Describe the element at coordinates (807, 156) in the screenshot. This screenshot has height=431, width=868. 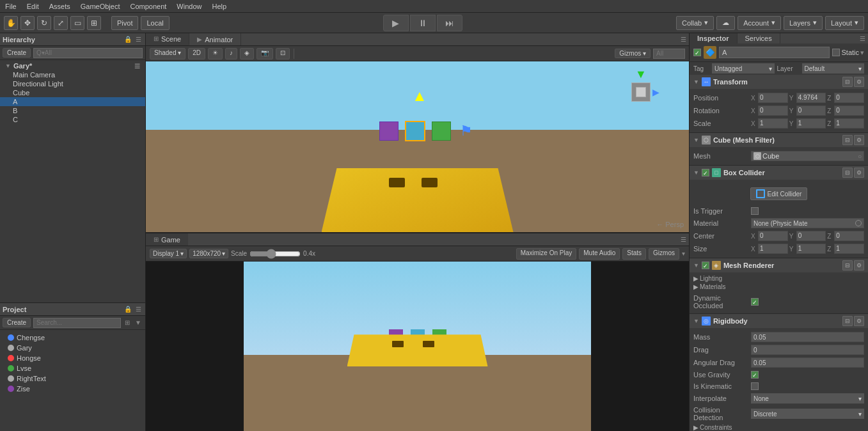
I see `mesh-value: ⬡ Cube ○` at that location.